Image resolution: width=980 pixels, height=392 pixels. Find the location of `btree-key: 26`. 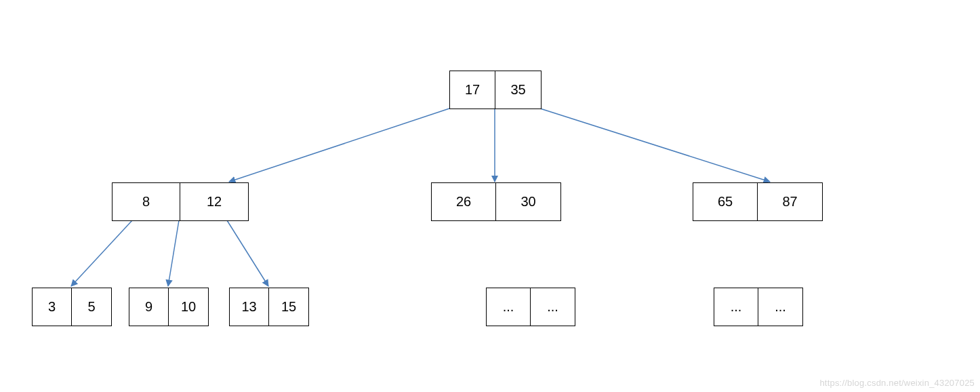

btree-key: 26 is located at coordinates (464, 202).